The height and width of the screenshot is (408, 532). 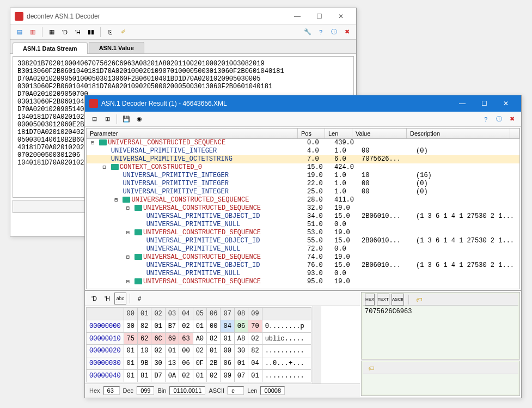 I want to click on tab-data-stream: ASN.1 Data Stream, so click(x=50, y=48).